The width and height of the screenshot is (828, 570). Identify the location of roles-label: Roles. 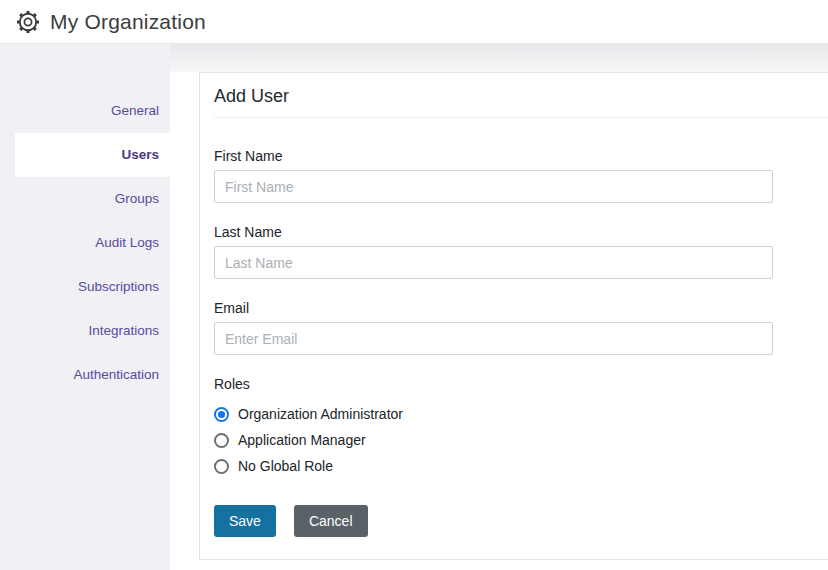
(521, 384).